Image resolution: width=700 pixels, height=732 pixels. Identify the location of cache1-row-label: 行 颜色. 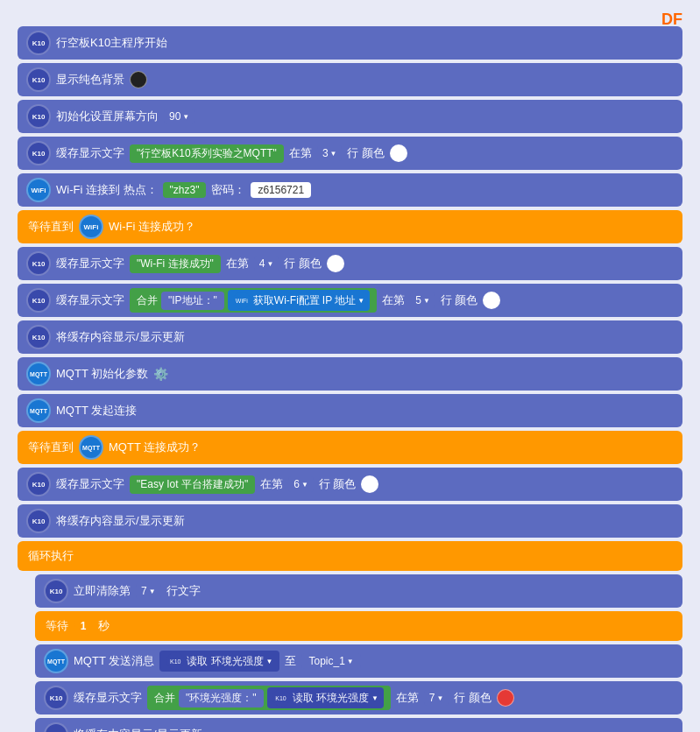
(366, 153).